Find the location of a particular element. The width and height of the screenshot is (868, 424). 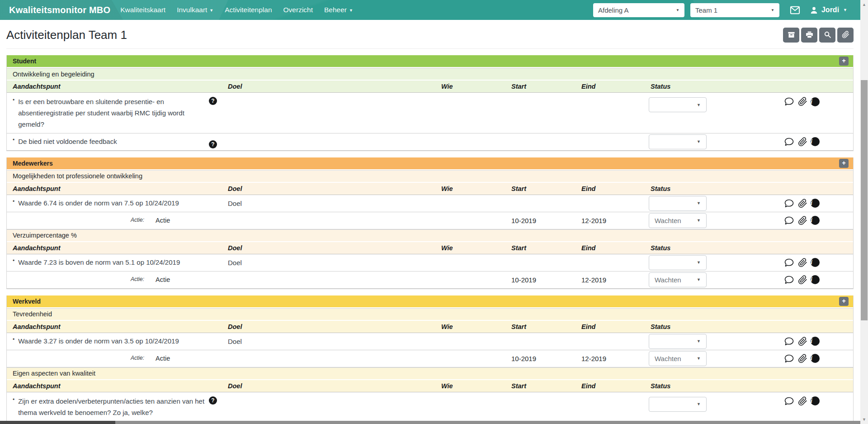

nav-item-kwaliteitskaart: Kwaliteitskaart is located at coordinates (143, 10).